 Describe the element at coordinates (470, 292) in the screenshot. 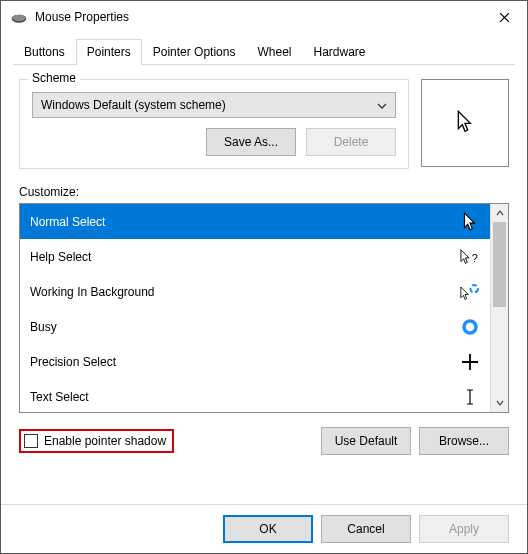

I see `cursor-working-bg-icon` at that location.